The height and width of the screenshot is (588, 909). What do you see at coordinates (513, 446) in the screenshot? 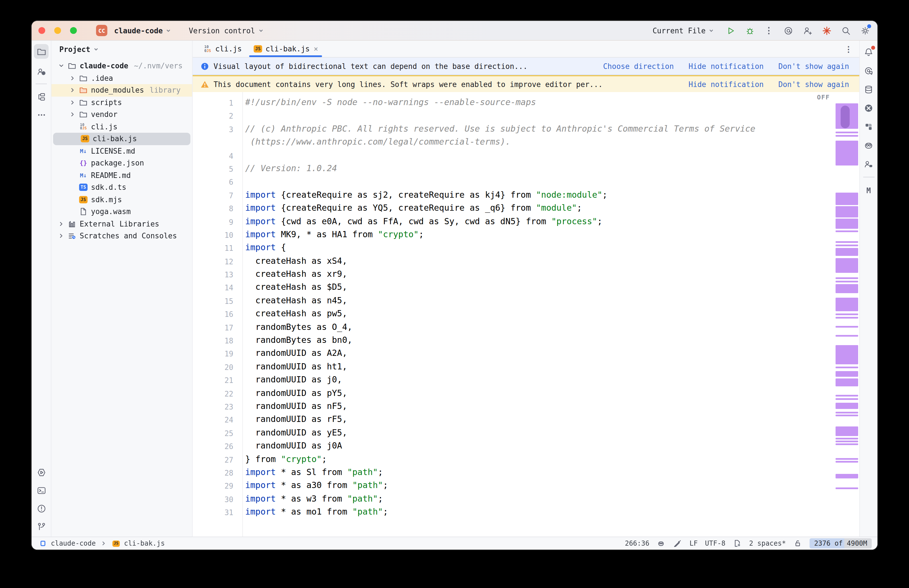
I see `code-line: 26 randomUUID as j0A` at bounding box center [513, 446].